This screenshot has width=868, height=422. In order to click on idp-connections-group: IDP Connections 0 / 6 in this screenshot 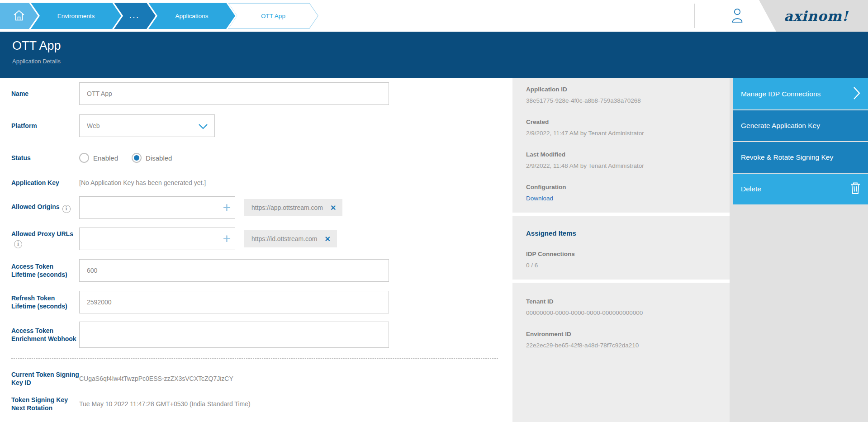, I will do `click(628, 260)`.